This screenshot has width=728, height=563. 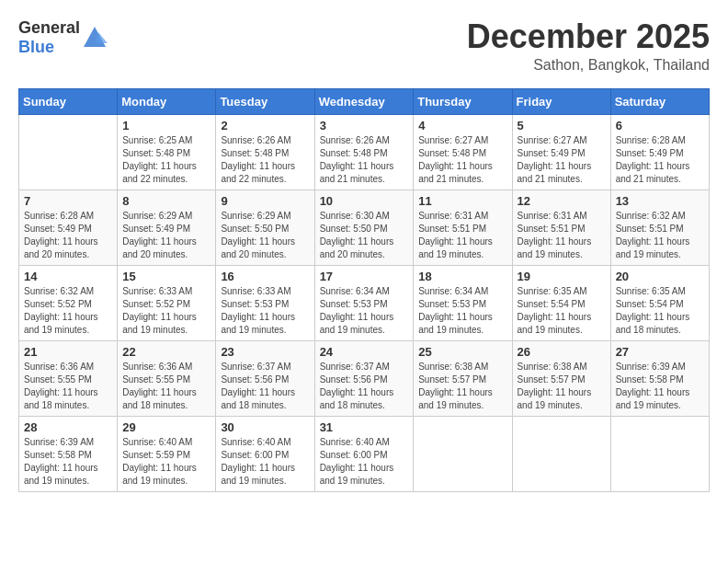 What do you see at coordinates (265, 101) in the screenshot?
I see `weekday-header-tuesday: Tuesday` at bounding box center [265, 101].